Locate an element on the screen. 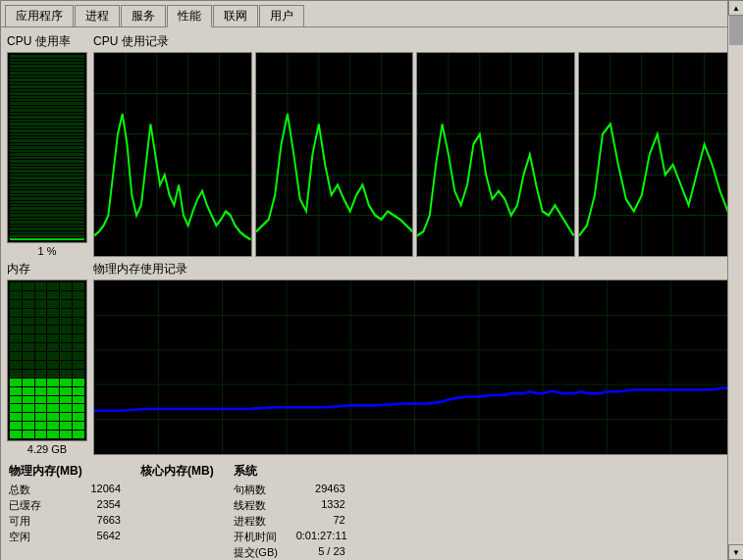 The image size is (743, 560). cpu-bar-container is located at coordinates (47, 147).